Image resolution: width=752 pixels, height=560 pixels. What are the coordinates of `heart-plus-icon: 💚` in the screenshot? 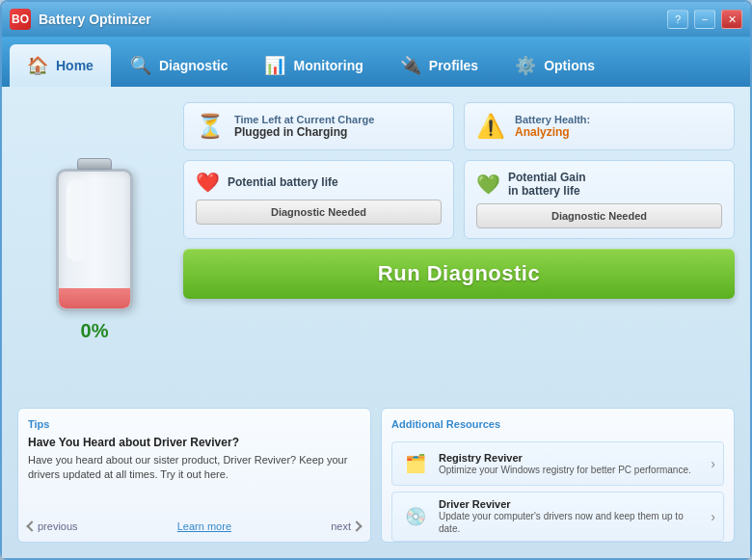 It's located at (488, 184).